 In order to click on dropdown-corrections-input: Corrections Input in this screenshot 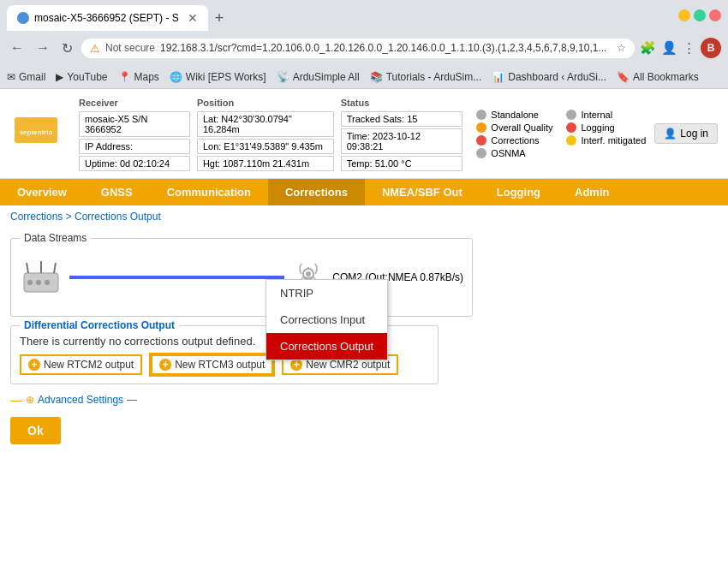, I will do `click(327, 320)`.